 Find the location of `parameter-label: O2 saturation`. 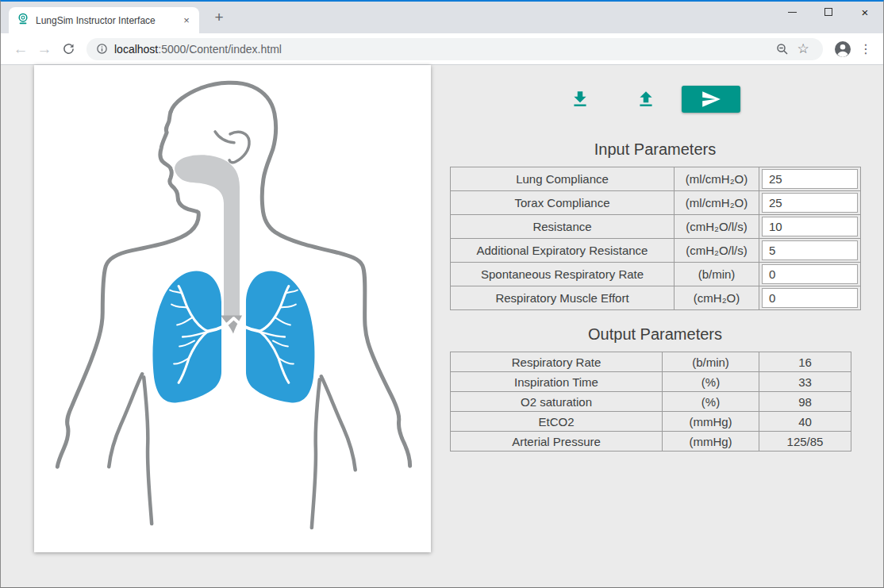

parameter-label: O2 saturation is located at coordinates (557, 402).